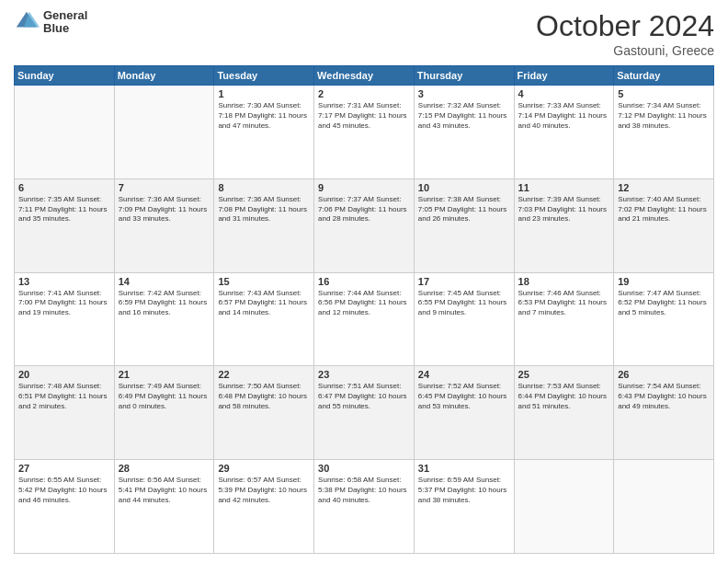 The image size is (728, 563). I want to click on day-info: Sunrise: 7:51 AM Sunset: 6:47 PM Dayligh…, so click(364, 396).